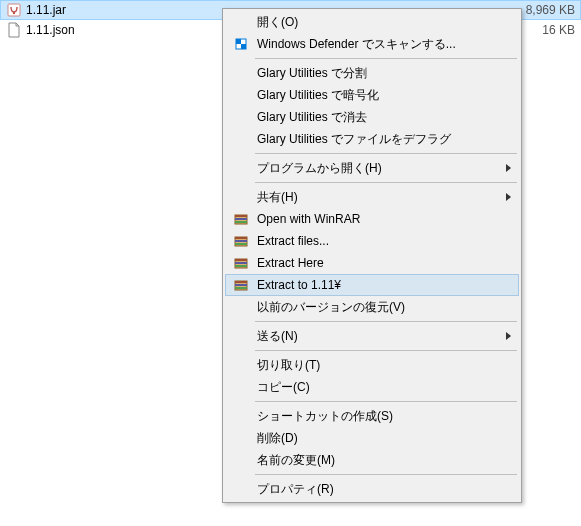  Describe the element at coordinates (376, 241) in the screenshot. I see `menu-label: Extract files...` at that location.